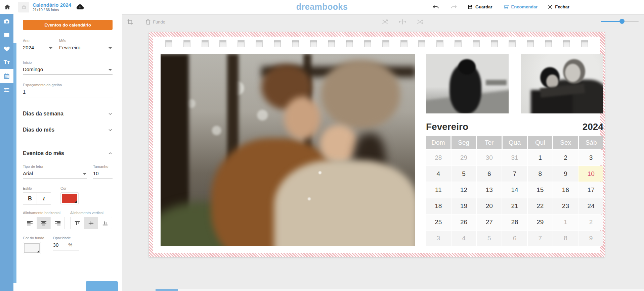 The height and width of the screenshot is (291, 644). I want to click on crop-button, so click(130, 22).